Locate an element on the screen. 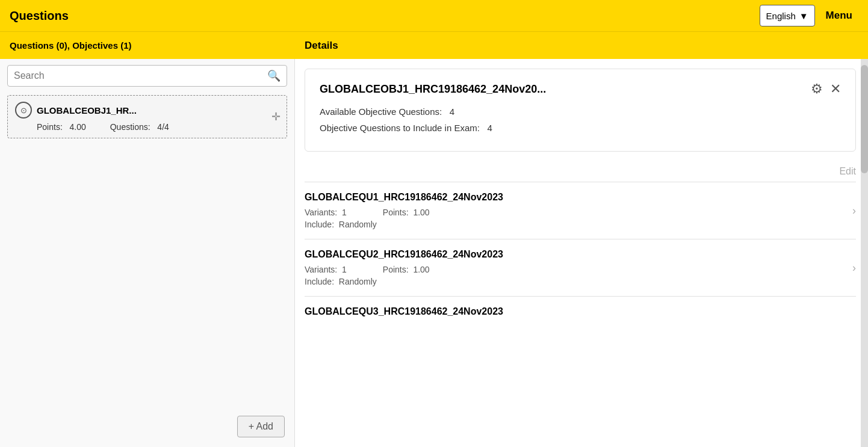 This screenshot has height=447, width=868. scrollbar-thumb is located at coordinates (864, 119).